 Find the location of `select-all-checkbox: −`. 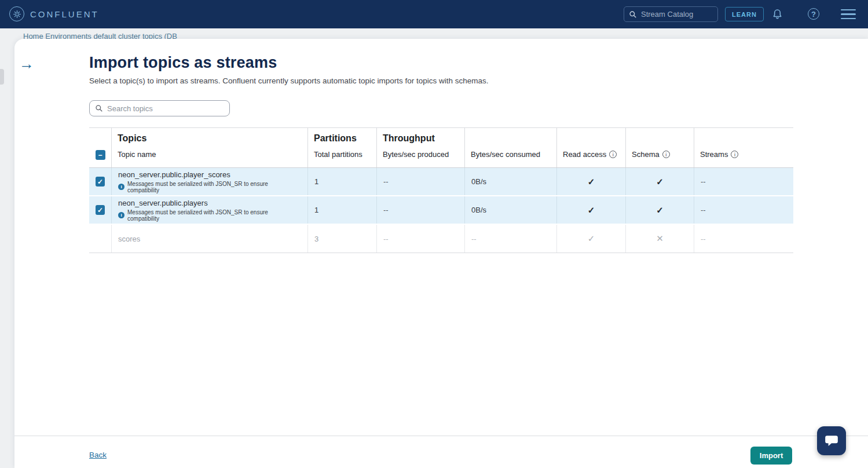

select-all-checkbox: − is located at coordinates (101, 155).